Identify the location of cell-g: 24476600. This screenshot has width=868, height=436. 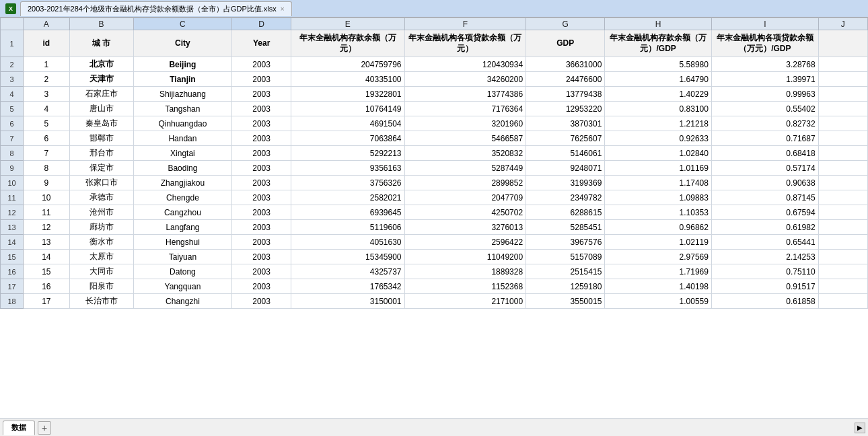
(565, 79).